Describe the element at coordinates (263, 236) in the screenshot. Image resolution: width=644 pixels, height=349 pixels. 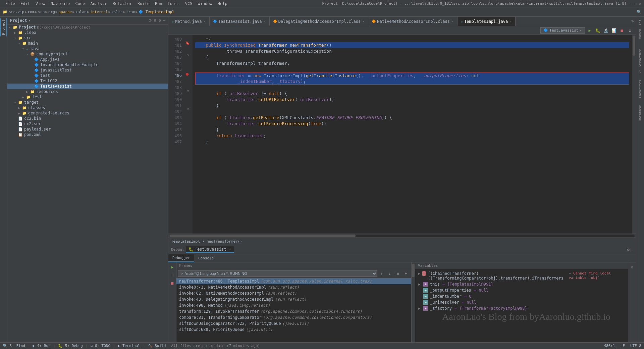
I see `h-scrollbar-thumb` at that location.